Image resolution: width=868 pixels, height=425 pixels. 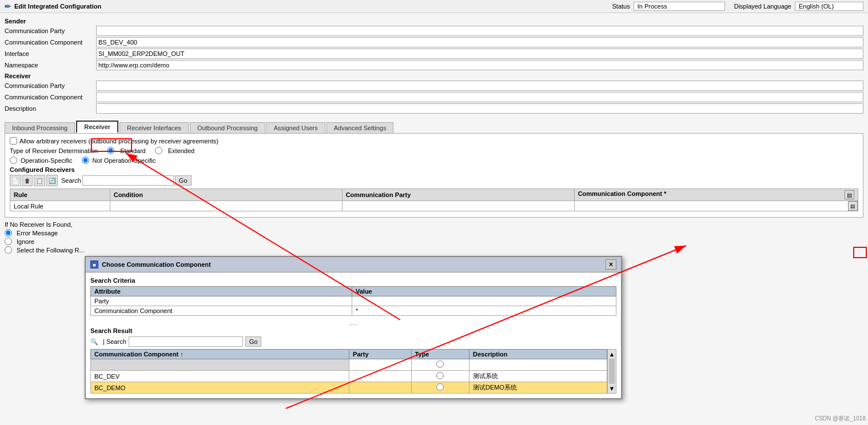 What do you see at coordinates (119, 160) in the screenshot?
I see `not-op-specific-group: Not Operation-Specific` at bounding box center [119, 160].